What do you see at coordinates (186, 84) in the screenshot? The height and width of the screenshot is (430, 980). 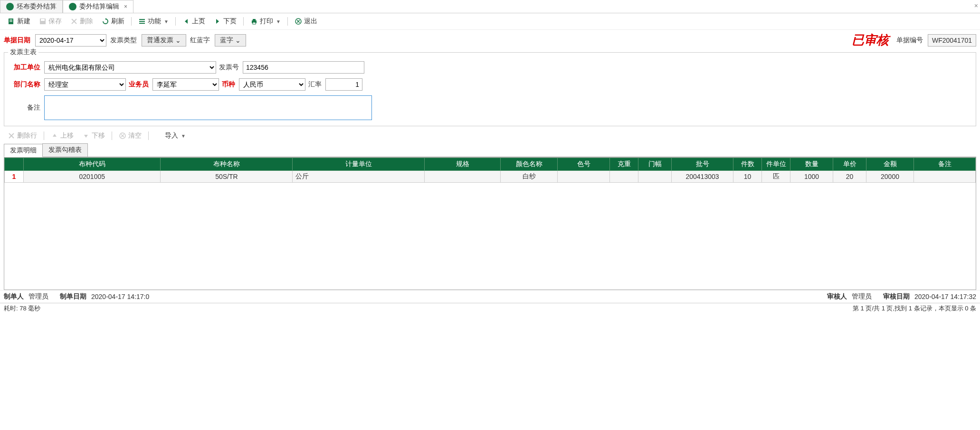 I see `sales-select: 李延军` at bounding box center [186, 84].